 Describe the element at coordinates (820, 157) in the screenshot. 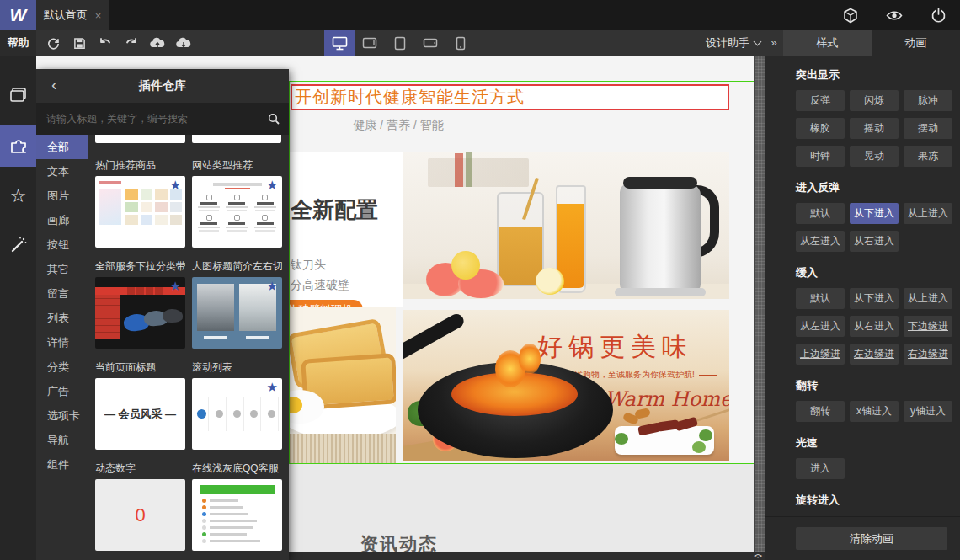

I see `animation-button: 时钟` at that location.